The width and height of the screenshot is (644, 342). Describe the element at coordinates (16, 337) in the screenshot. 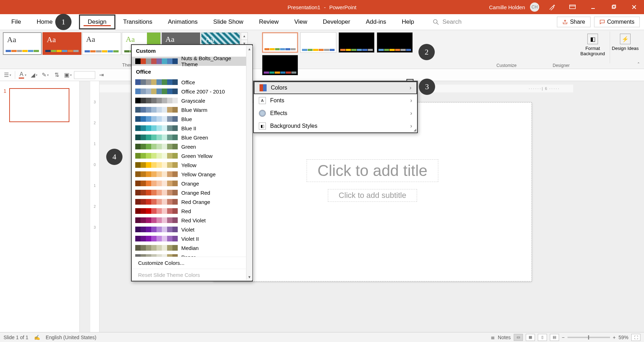

I see `slide-counter: Slide 1 of 1` at that location.